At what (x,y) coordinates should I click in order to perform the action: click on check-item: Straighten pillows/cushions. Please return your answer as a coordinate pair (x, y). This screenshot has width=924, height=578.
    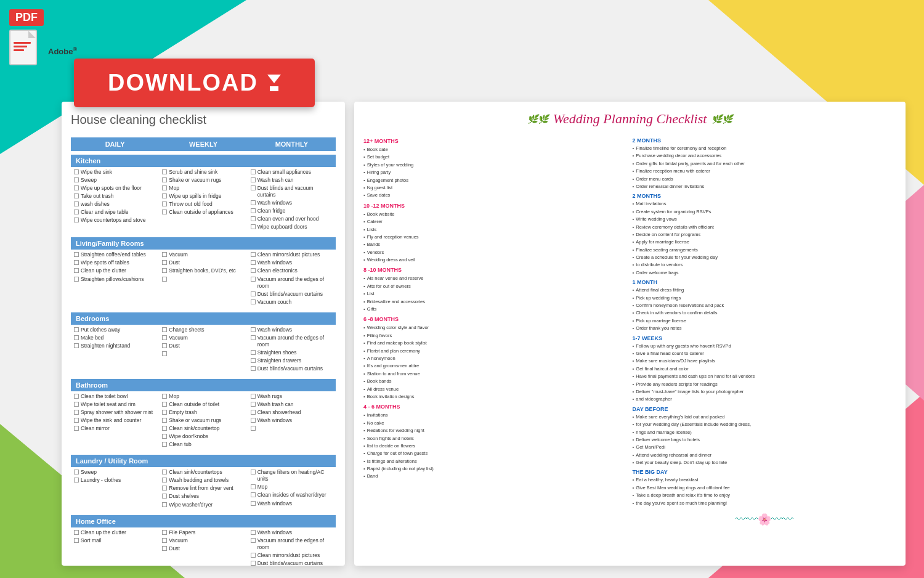
    Looking at the image, I should click on (115, 280).